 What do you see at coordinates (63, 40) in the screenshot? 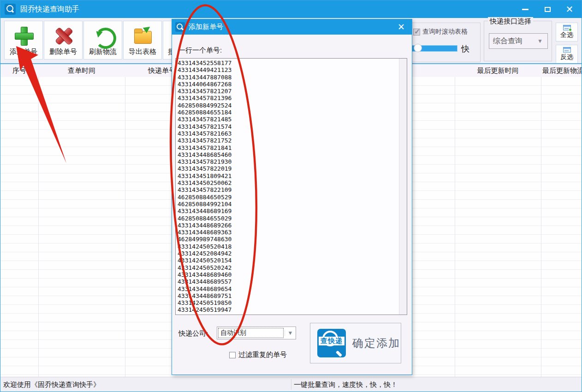
I see `delete-number-button: 删除单号` at bounding box center [63, 40].